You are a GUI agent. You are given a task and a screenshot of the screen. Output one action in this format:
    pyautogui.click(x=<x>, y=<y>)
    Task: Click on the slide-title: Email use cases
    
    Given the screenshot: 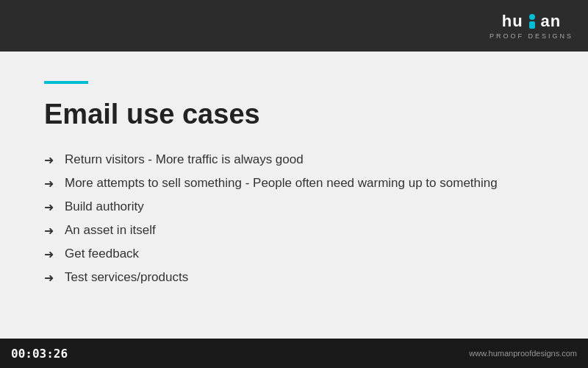 What is the action you would take?
    pyautogui.click(x=294, y=115)
    